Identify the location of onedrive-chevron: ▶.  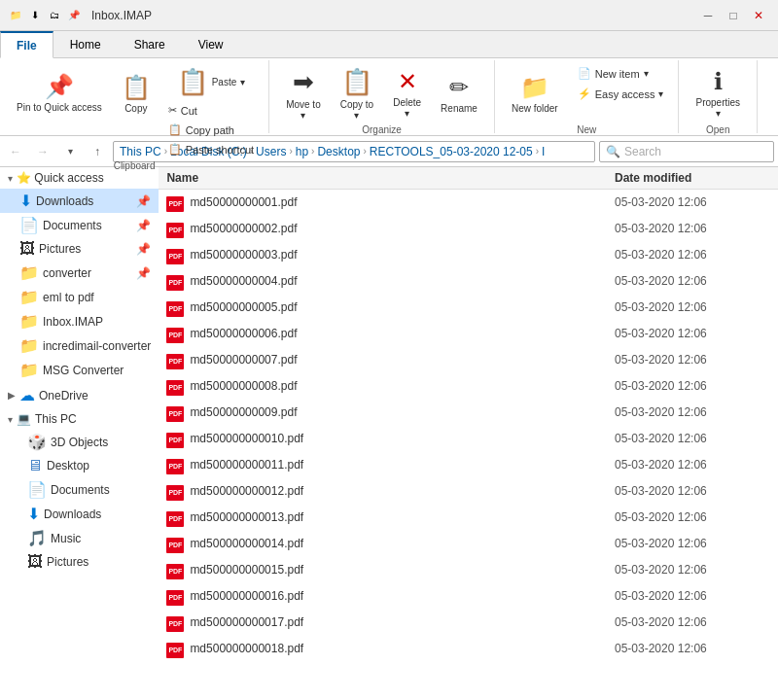
(12, 395).